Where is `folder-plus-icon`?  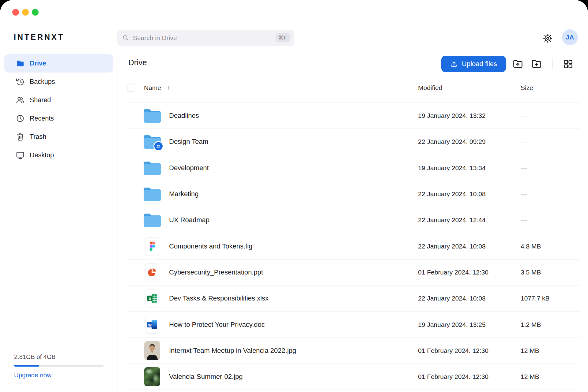
folder-plus-icon is located at coordinates (537, 64).